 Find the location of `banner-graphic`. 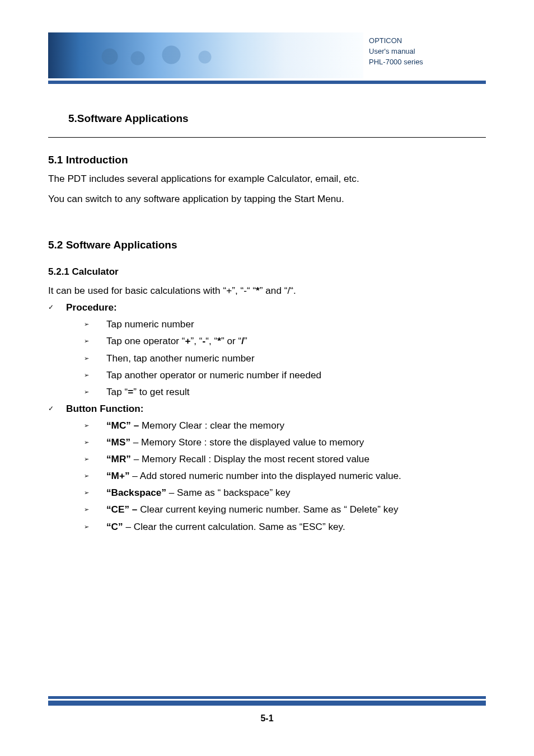

banner-graphic is located at coordinates (206, 55).